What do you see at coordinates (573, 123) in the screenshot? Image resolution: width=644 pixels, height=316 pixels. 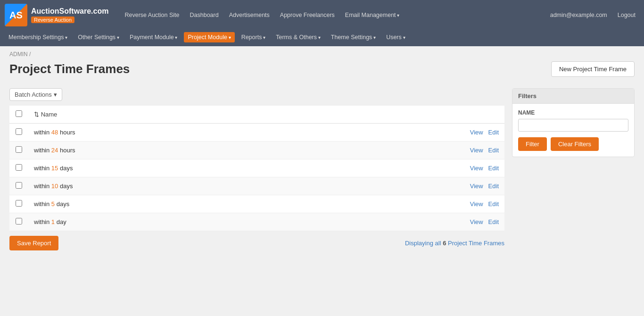 I see `filters-box: Filters NAME Filter Clear Filters` at bounding box center [573, 123].